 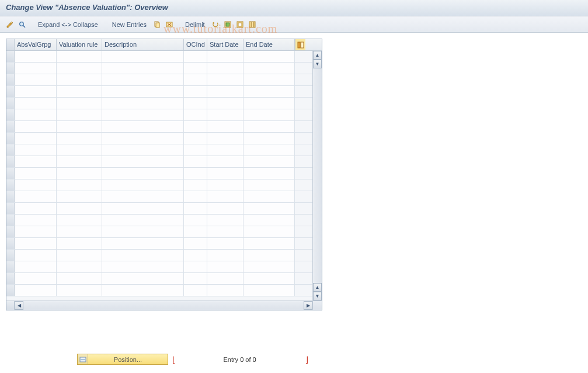 What do you see at coordinates (22, 25) in the screenshot?
I see `find-icon` at bounding box center [22, 25].